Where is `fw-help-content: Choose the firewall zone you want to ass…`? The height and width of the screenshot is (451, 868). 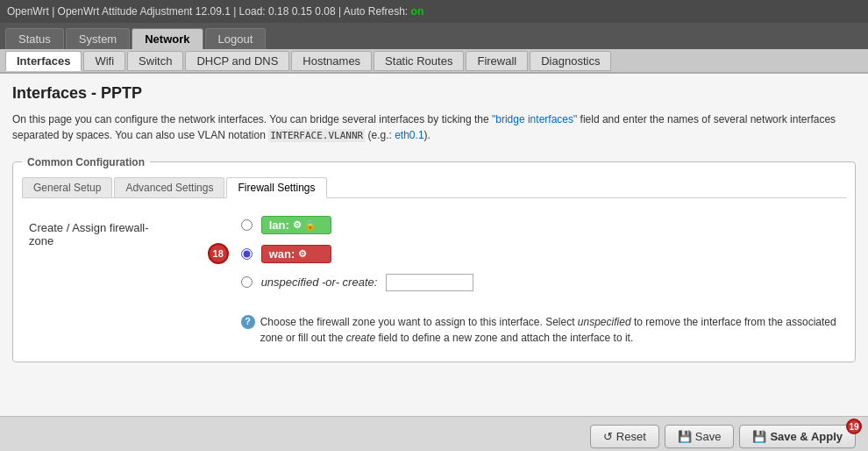 fw-help-content: Choose the firewall zone you want to ass… is located at coordinates (550, 330).